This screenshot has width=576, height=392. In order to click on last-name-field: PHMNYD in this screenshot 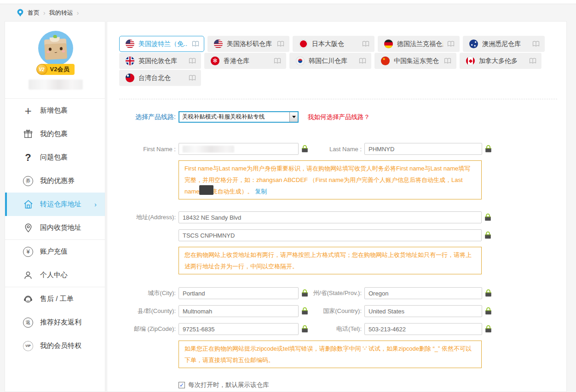, I will do `click(423, 149)`.